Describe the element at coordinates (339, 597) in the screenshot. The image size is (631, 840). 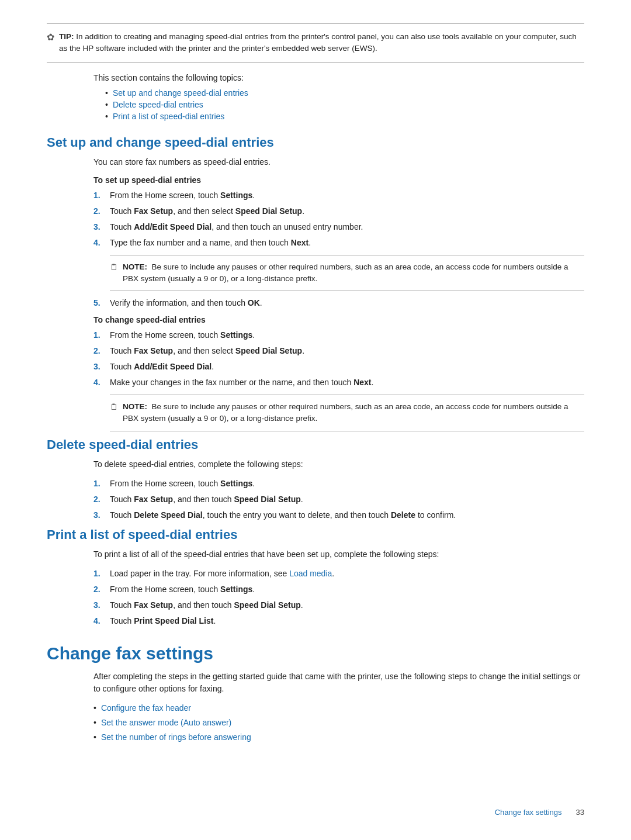
I see `print-steps: 1. Load paper in the tray. For more info…` at that location.